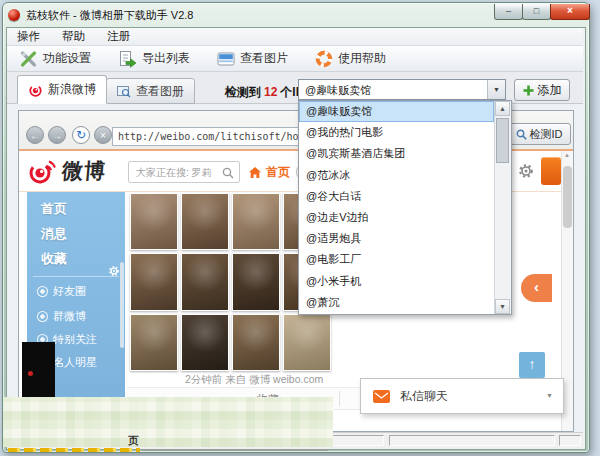 The width and height of the screenshot is (600, 456). Describe the element at coordinates (42, 172) in the screenshot. I see `weibo-logo-icon` at that location.